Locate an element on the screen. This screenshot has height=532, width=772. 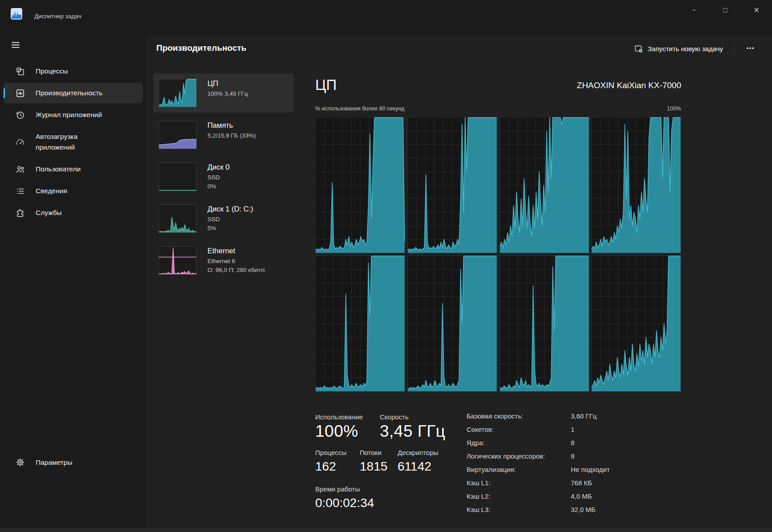
stat-value-handles: 61142 is located at coordinates (414, 467).